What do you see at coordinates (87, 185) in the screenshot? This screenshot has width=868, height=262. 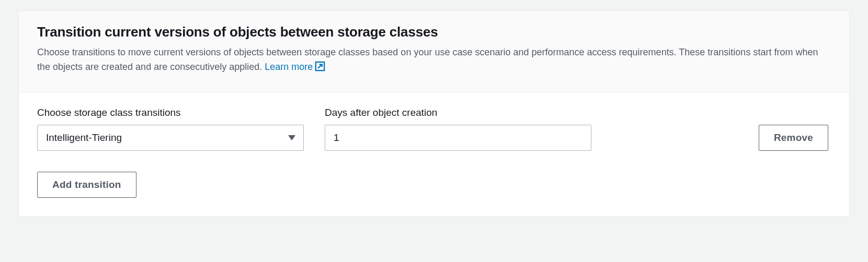 I see `add-transition-button: Add transition` at bounding box center [87, 185].